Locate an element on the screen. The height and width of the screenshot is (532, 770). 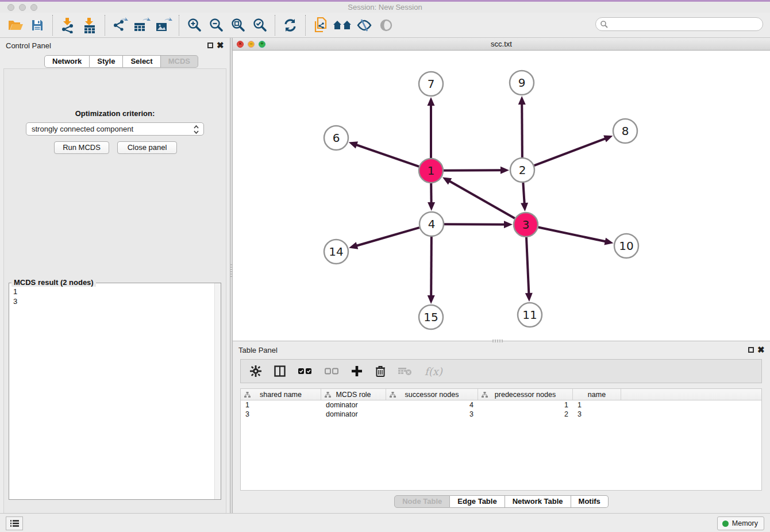
list-icon is located at coordinates (14, 523).